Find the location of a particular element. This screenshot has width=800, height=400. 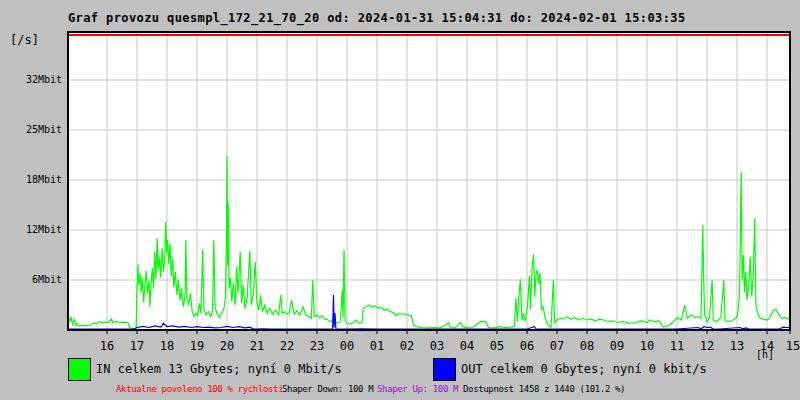

x-tick-label: 16 is located at coordinates (107, 346).